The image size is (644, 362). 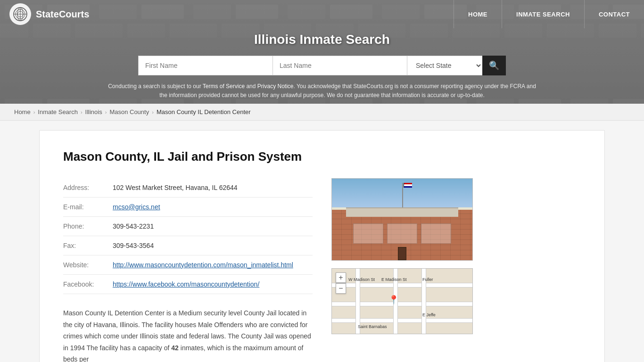 What do you see at coordinates (402, 301) in the screenshot?
I see `map-inner: W Madison St E Madison St E Jeffe Fuller…` at bounding box center [402, 301].